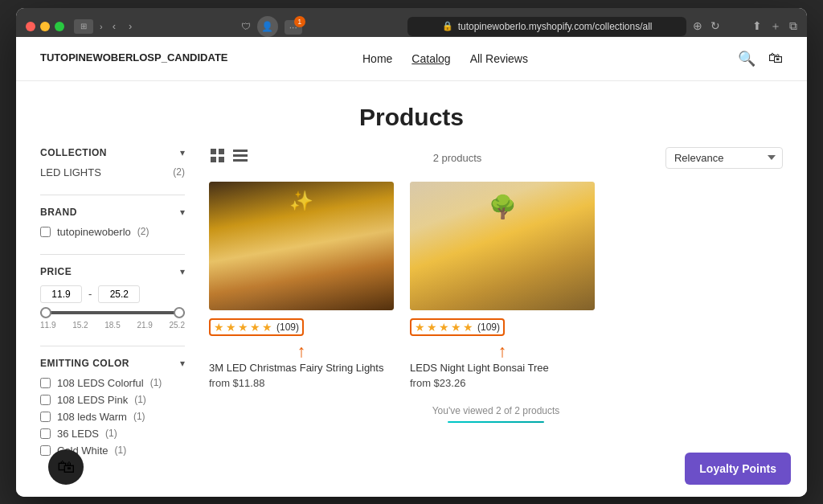  I want to click on price-thumb-max, so click(179, 313).